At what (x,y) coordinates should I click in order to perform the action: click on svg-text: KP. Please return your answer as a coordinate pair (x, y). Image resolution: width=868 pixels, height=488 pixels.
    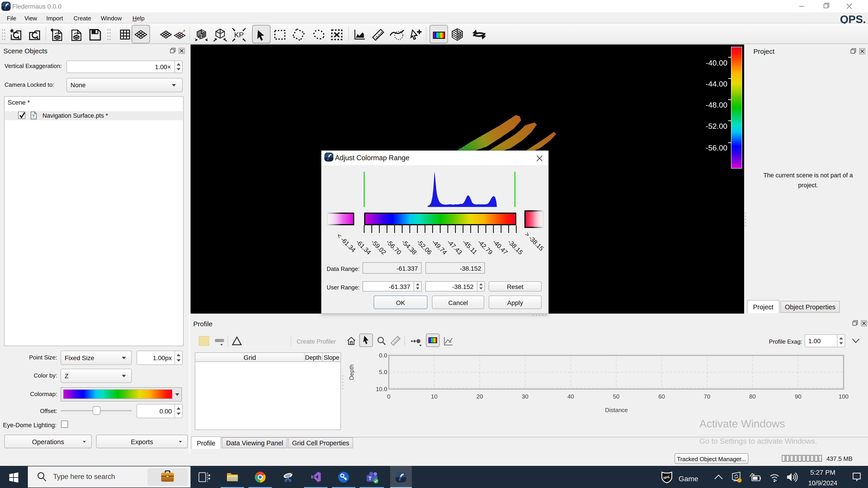
    Looking at the image, I should click on (239, 35).